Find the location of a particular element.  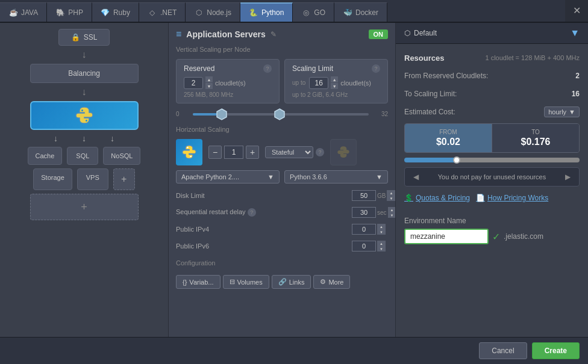

scaling-limit-up-button: ▲ is located at coordinates (334, 79).